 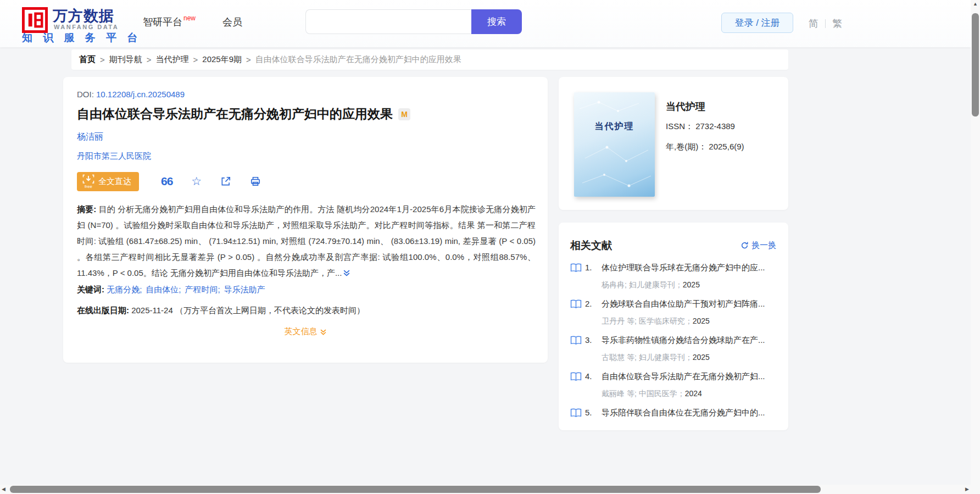 I want to click on related-article-link: 自由体位联合导乐法助产在无痛分娩初产妇..., so click(x=690, y=377).